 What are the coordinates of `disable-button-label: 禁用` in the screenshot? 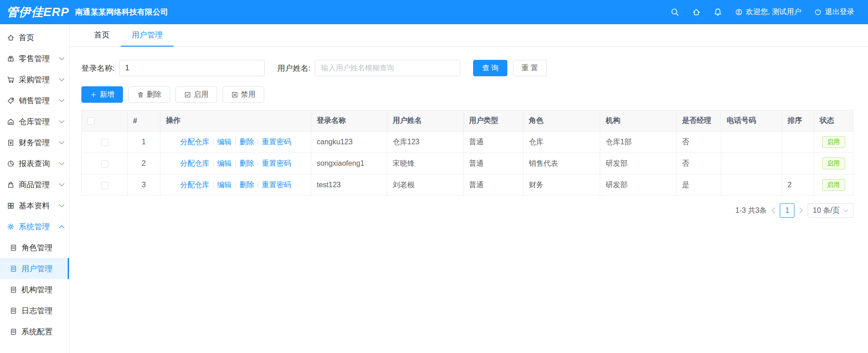 It's located at (248, 95).